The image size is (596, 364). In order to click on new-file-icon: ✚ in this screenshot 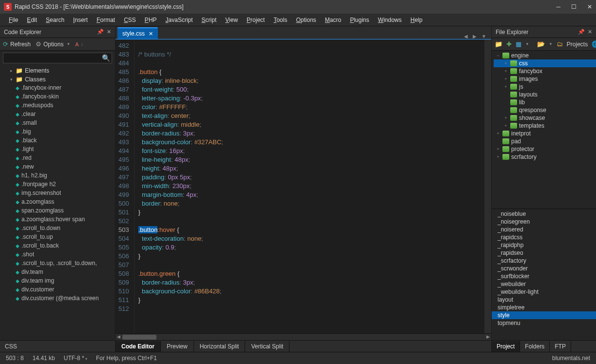, I will do `click(509, 44)`.